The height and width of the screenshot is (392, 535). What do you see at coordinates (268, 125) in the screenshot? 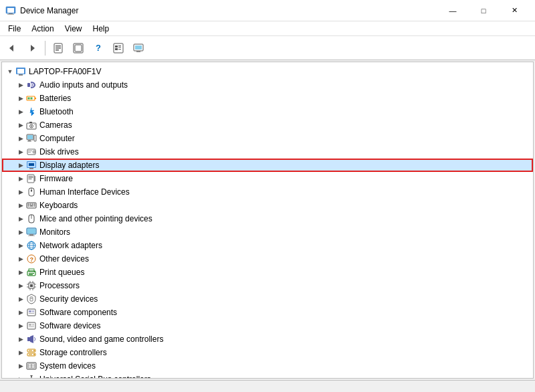
I see `tree-item-cameras: ▶ Cameras` at bounding box center [268, 125].